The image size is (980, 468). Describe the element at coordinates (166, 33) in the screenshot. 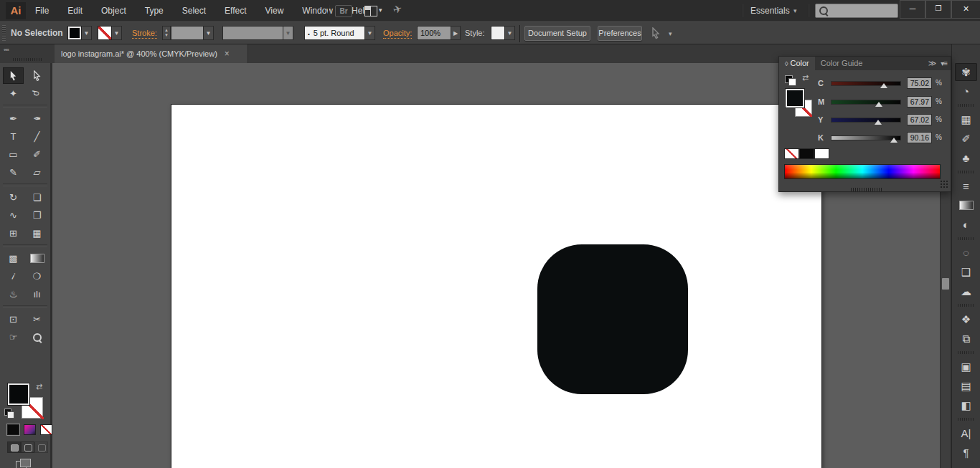

I see `stepper-arrows: ▲▼` at that location.